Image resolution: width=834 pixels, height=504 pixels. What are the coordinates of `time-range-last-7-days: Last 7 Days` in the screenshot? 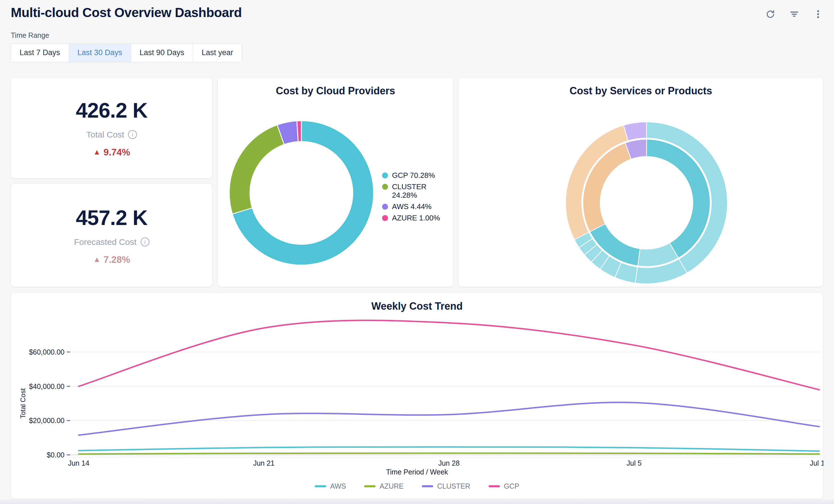 It's located at (40, 53).